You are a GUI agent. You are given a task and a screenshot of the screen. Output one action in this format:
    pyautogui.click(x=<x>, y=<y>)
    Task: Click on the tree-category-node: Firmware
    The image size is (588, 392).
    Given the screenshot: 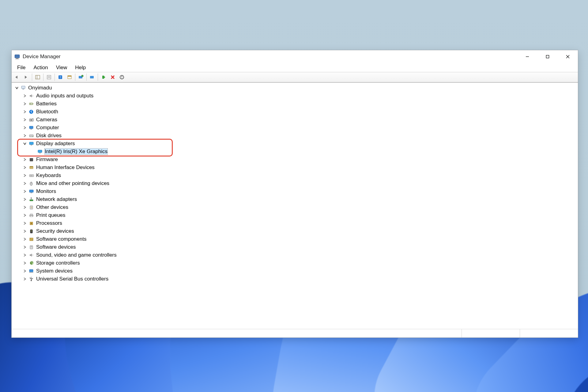 What is the action you would take?
    pyautogui.click(x=295, y=160)
    